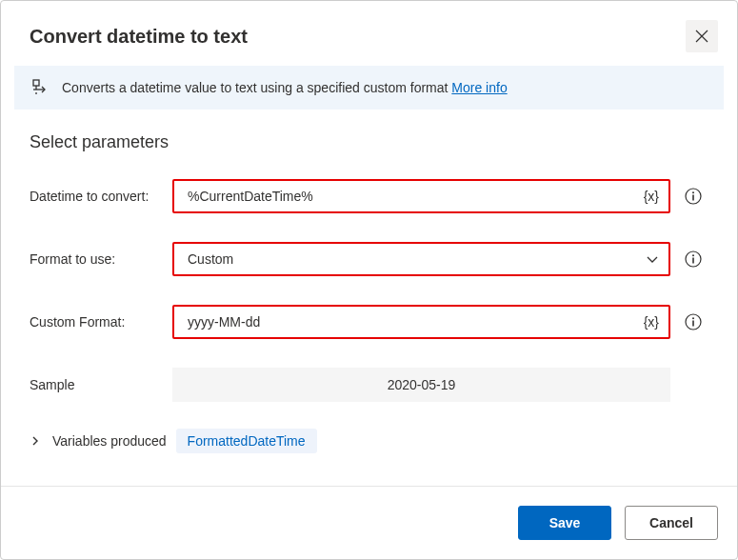 The image size is (738, 560). Describe the element at coordinates (421, 196) in the screenshot. I see `input-datetime-to-convert: %CurrentDateTime% {x}` at that location.